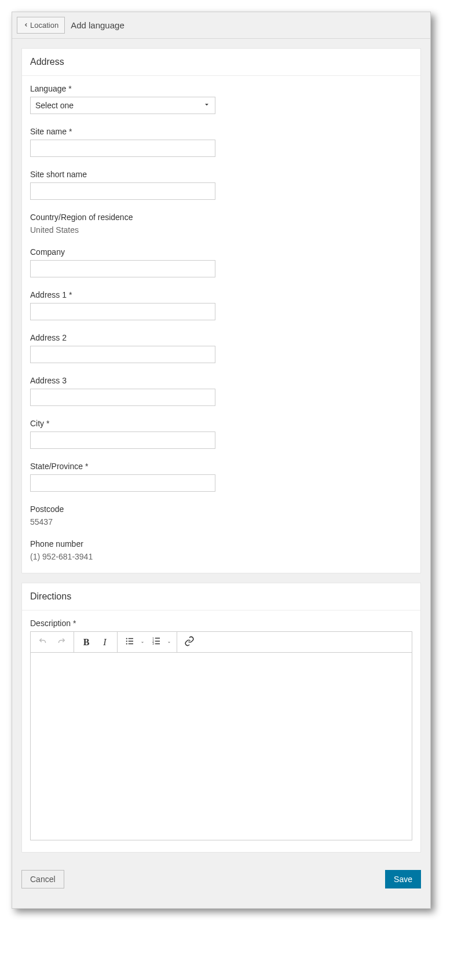 The image size is (454, 980). I want to click on postcode-label: Postcode, so click(221, 509).